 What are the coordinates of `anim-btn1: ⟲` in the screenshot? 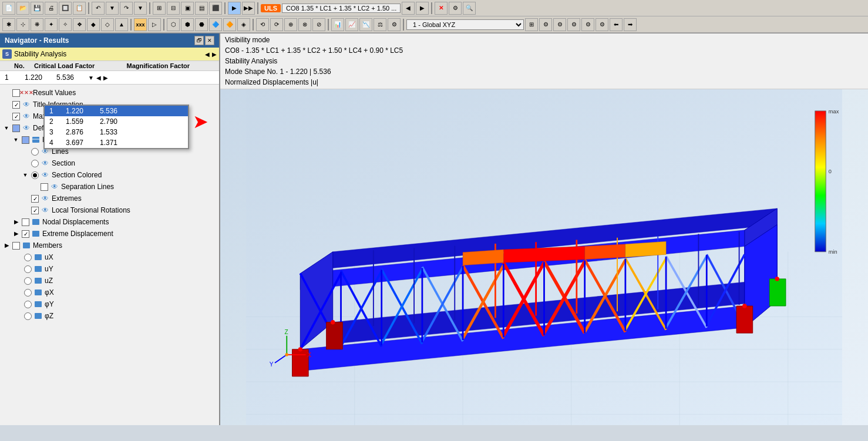 It's located at (263, 25).